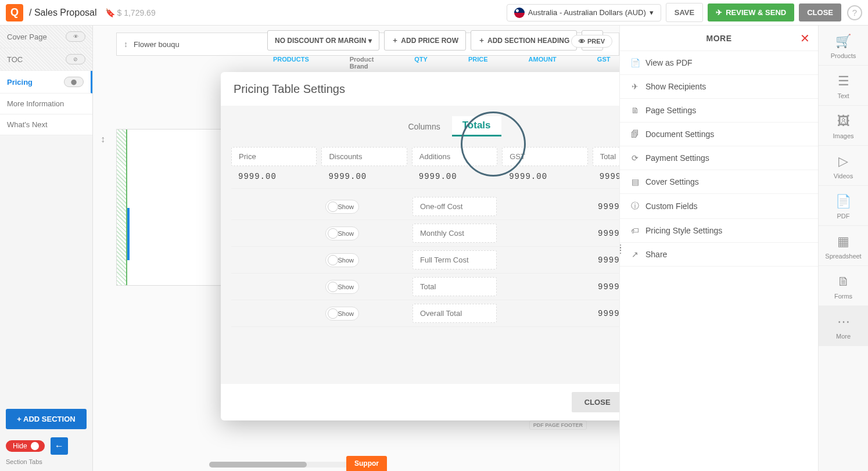 The height and width of the screenshot is (471, 868). What do you see at coordinates (46, 37) in the screenshot?
I see `sidebar-item-cover-page: Cover Page 👁` at bounding box center [46, 37].